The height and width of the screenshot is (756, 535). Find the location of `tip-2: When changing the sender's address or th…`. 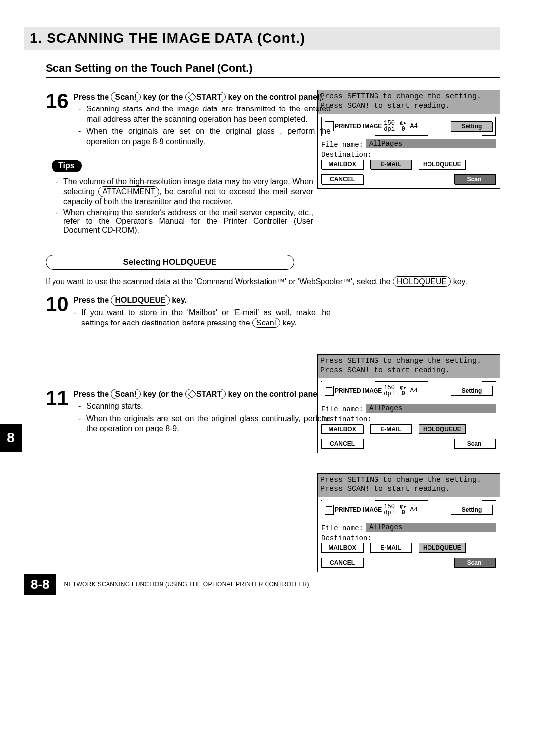

tip-2: When changing the sender's address or th… is located at coordinates (184, 221).